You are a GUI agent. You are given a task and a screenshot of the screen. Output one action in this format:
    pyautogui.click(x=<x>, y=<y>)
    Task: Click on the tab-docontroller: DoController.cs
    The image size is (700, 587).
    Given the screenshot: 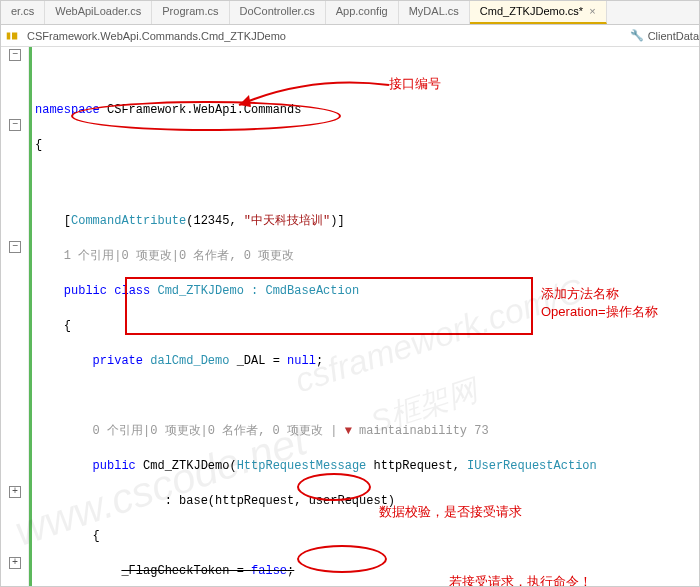 What is the action you would take?
    pyautogui.click(x=278, y=12)
    